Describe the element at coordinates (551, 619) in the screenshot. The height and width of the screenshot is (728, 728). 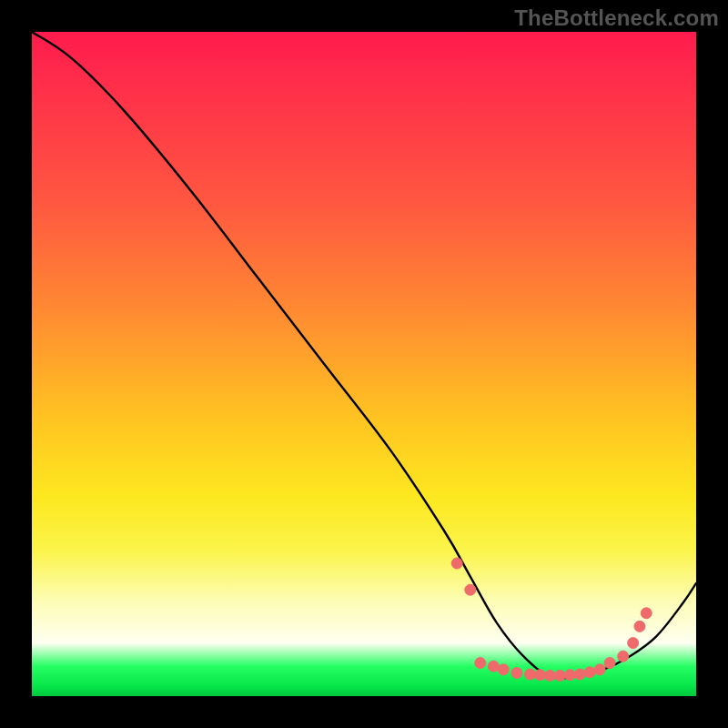
I see `data-markers` at that location.